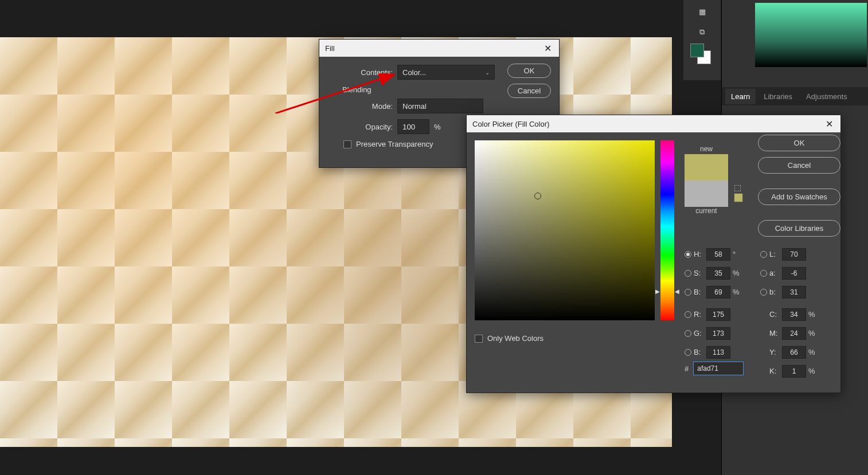 Image resolution: width=868 pixels, height=475 pixels. What do you see at coordinates (688, 292) in the screenshot?
I see `b-radio` at bounding box center [688, 292].